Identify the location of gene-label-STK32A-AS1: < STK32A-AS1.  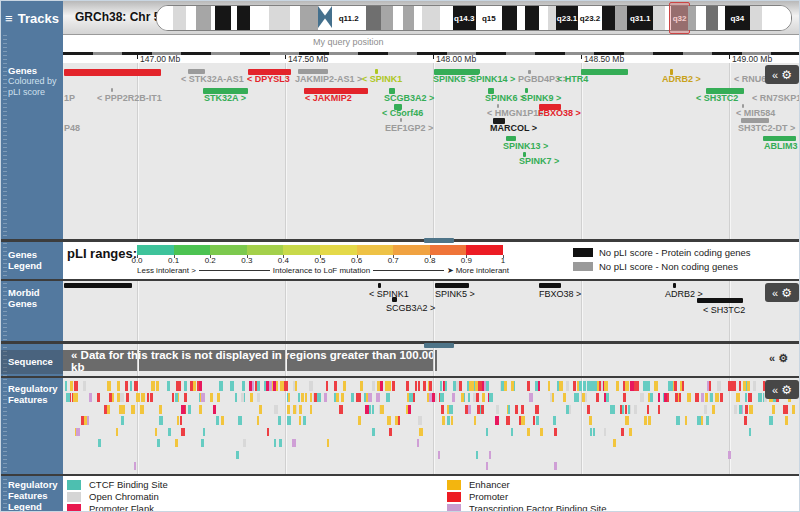
(212, 80).